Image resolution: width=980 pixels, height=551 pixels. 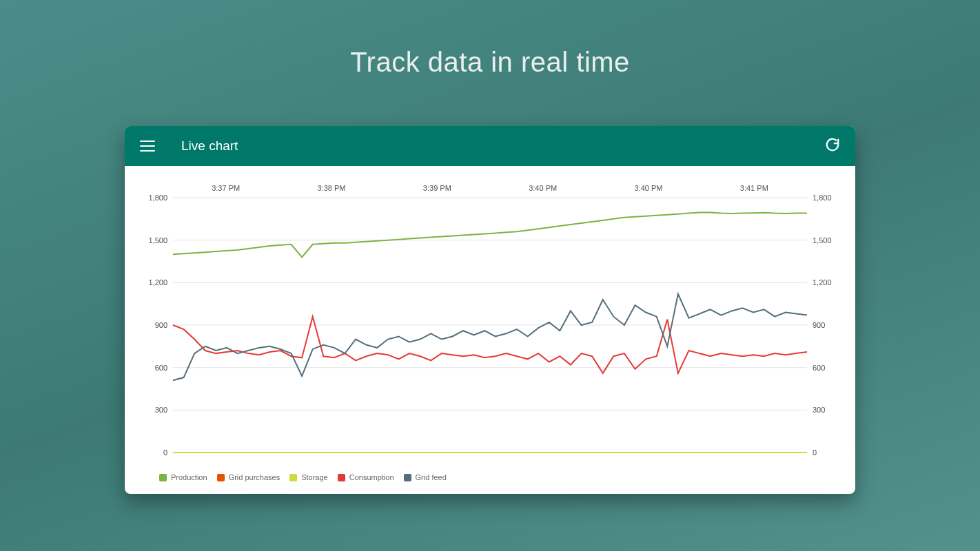 What do you see at coordinates (819, 410) in the screenshot?
I see `y-tick-right: 300` at bounding box center [819, 410].